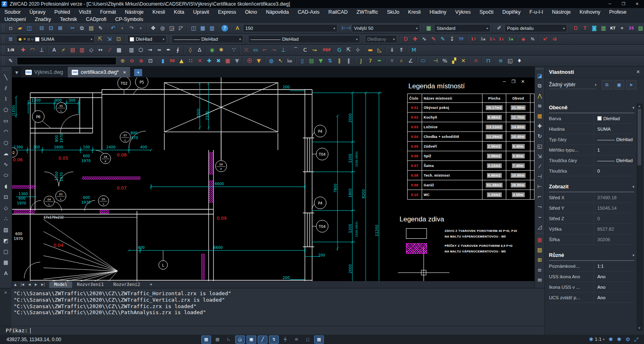 The image size is (644, 344). Describe the element at coordinates (619, 340) in the screenshot. I see `annotation-autoscale-button: ✱` at that location.